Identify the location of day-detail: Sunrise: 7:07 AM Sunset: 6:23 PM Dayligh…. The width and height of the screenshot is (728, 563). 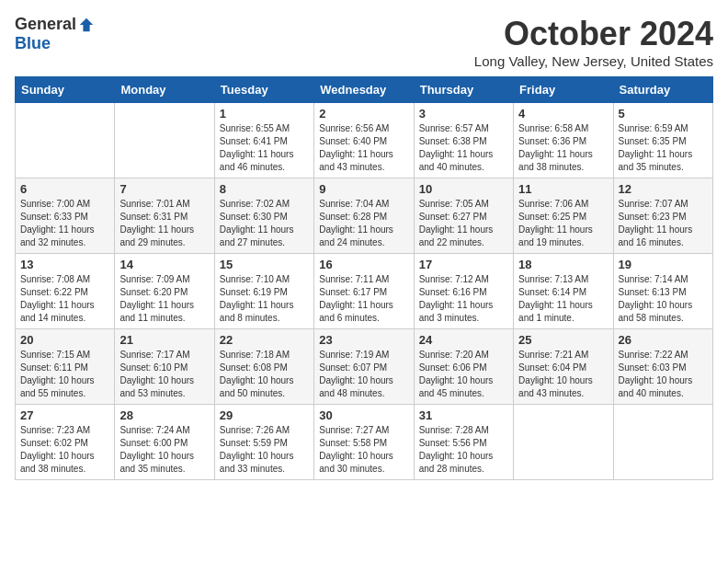
(664, 224).